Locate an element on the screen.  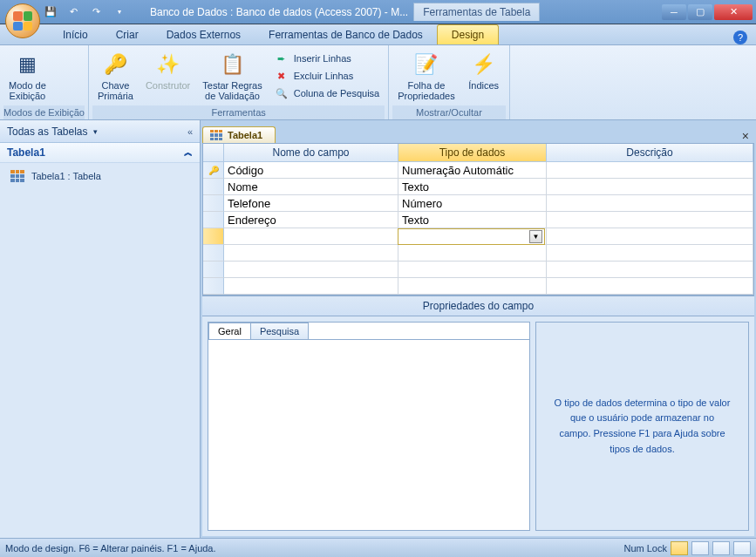
table-icon is located at coordinates (17, 176).